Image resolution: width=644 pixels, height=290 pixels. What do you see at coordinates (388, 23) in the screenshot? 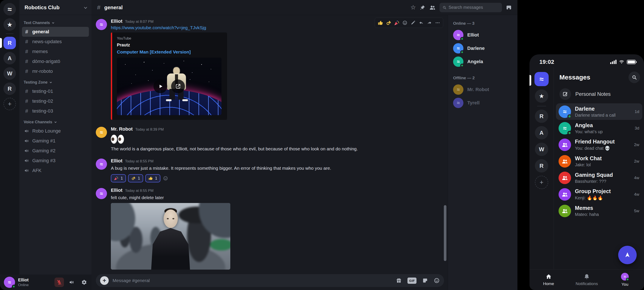
I see `ok-hand-reaction-button` at bounding box center [388, 23].